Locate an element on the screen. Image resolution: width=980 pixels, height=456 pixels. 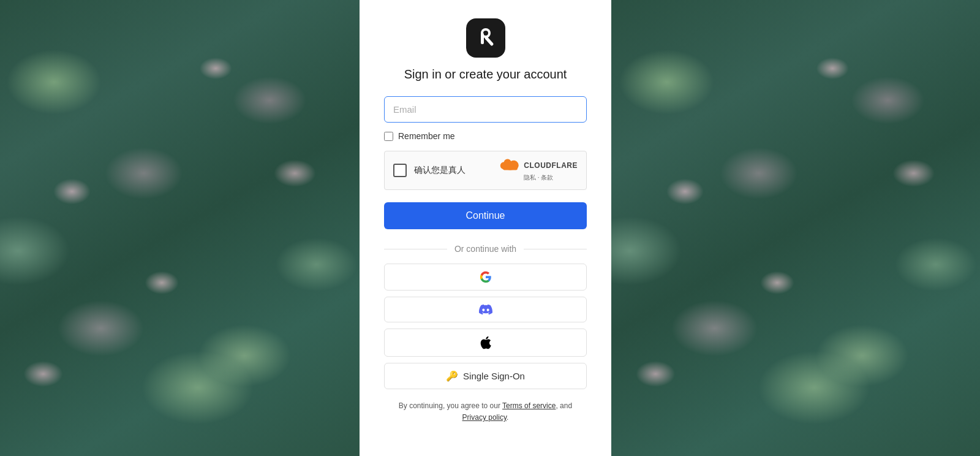
cloudflare-logo: CLOUDFLARE is located at coordinates (538, 165).